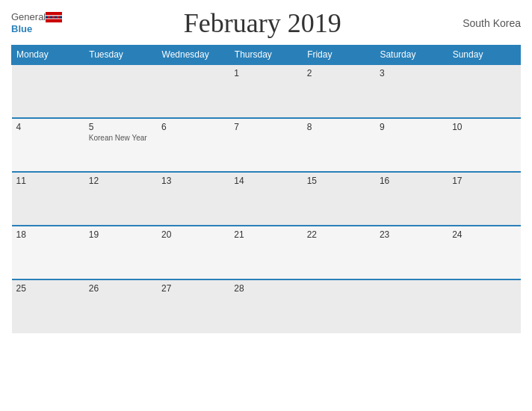  I want to click on logo-flag-icon, so click(54, 17).